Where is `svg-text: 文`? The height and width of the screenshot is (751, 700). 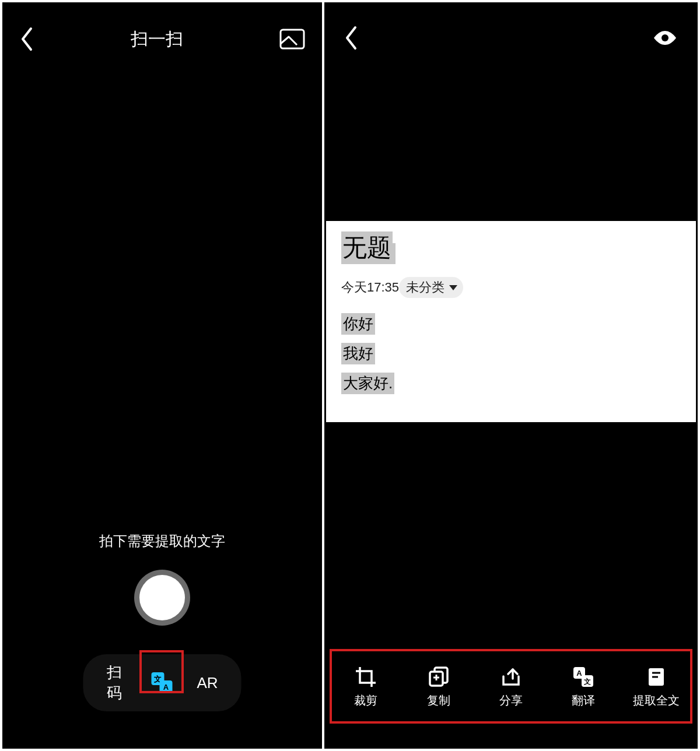
svg-text: 文 is located at coordinates (587, 682).